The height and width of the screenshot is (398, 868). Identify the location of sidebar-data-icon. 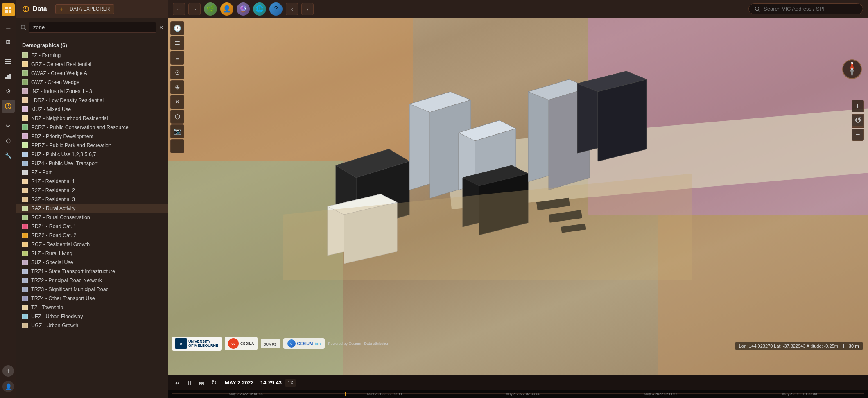
(8, 106).